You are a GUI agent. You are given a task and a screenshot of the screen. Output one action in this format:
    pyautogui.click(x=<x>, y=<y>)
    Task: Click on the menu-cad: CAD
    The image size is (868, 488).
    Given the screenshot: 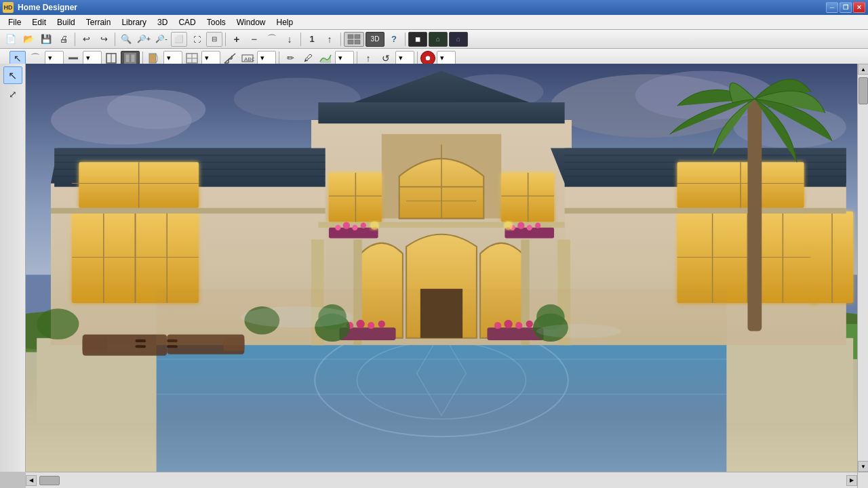 What is the action you would take?
    pyautogui.click(x=187, y=22)
    